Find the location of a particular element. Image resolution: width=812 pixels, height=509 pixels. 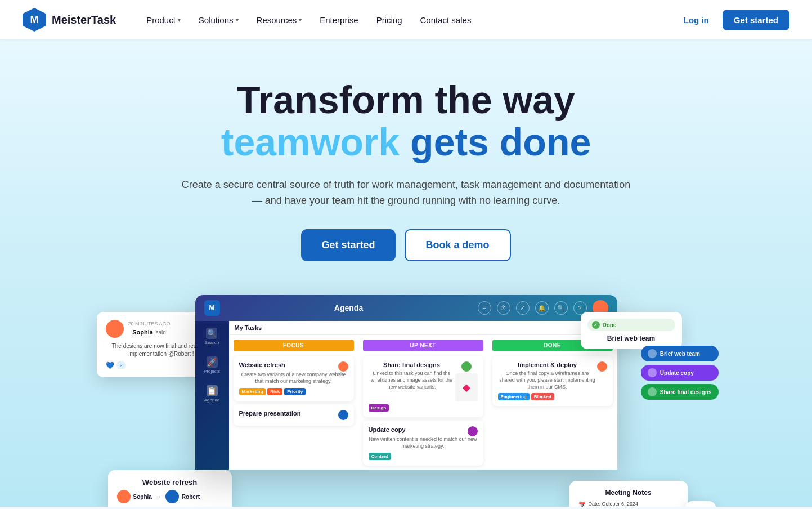

nav-links: Product ▾ Solutions ▾ Resources ▾ Enterp… is located at coordinates (407, 20).